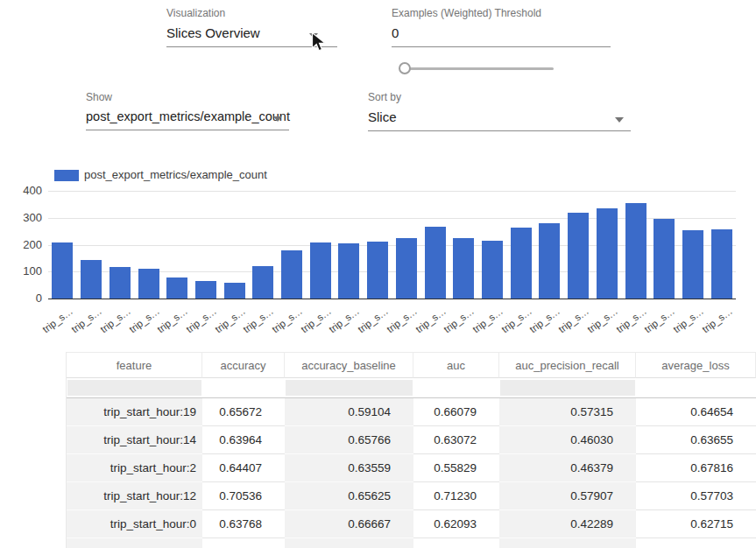 The width and height of the screenshot is (756, 548). What do you see at coordinates (696, 523) in the screenshot?
I see `metric-cell: 0.62715` at bounding box center [696, 523].